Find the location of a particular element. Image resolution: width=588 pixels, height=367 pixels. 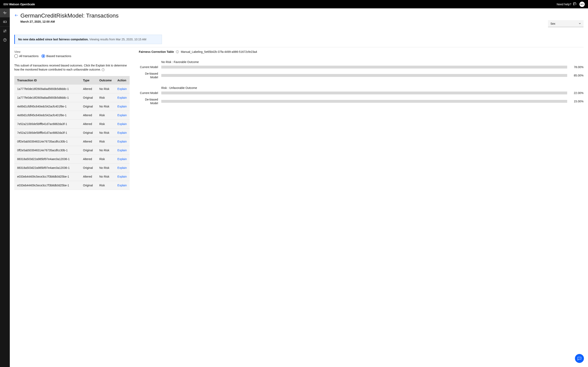

cell-id: e033eb44409c5ece3cc7f3b8db0d25be-1 is located at coordinates (47, 177).